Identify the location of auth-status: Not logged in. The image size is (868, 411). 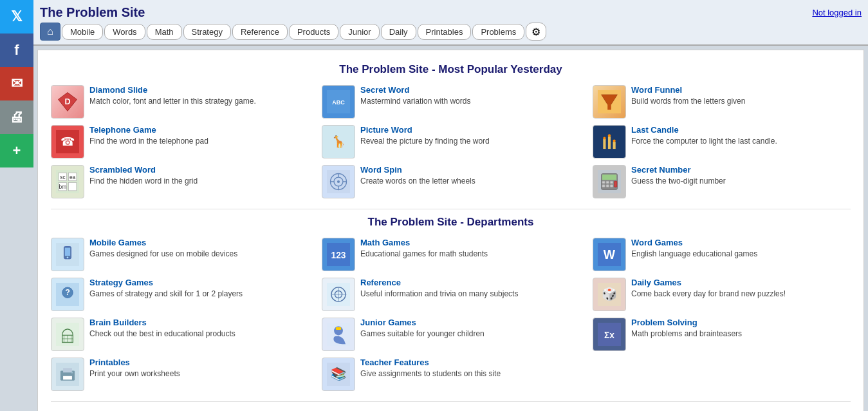
(836, 13).